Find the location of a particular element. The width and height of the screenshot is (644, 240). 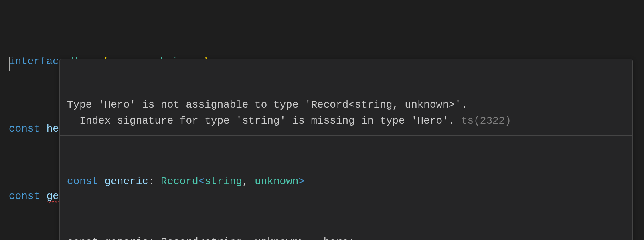

error-code: ts(2322) is located at coordinates (486, 121).